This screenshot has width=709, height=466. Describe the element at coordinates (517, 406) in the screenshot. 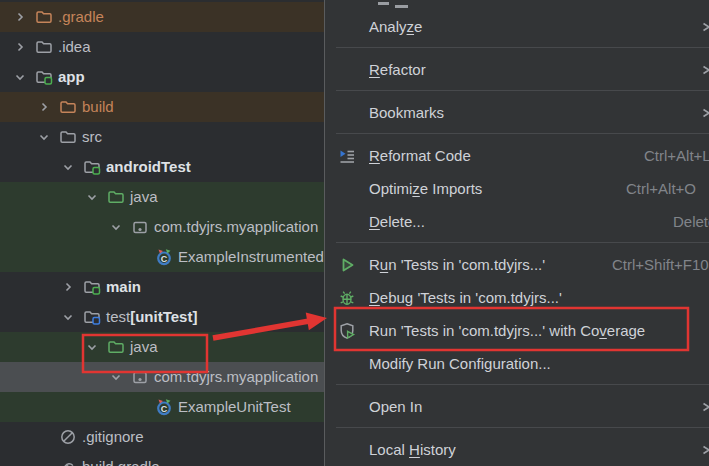

I see `menu-item-open-in: Open In` at that location.